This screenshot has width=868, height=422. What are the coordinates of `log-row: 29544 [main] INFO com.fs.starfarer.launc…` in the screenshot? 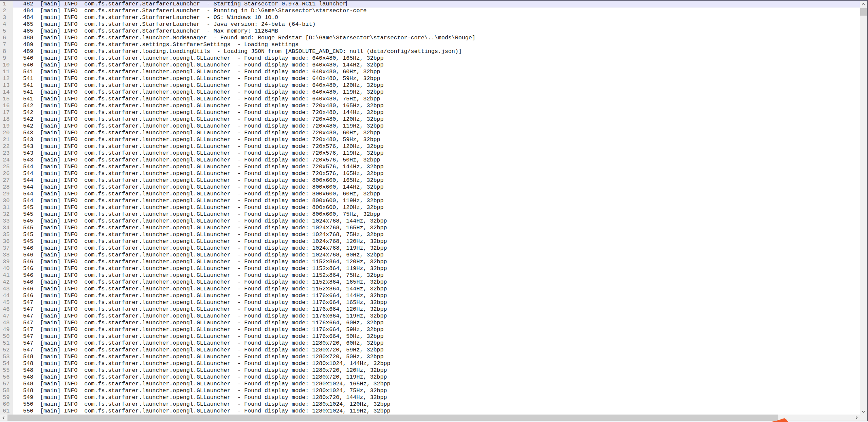 It's located at (430, 194).